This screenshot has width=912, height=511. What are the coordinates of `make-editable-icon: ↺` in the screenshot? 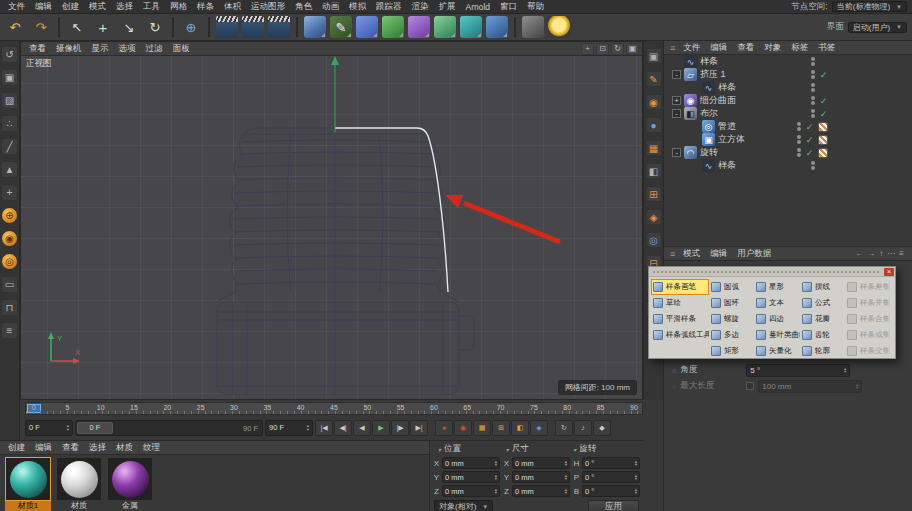 It's located at (10, 54).